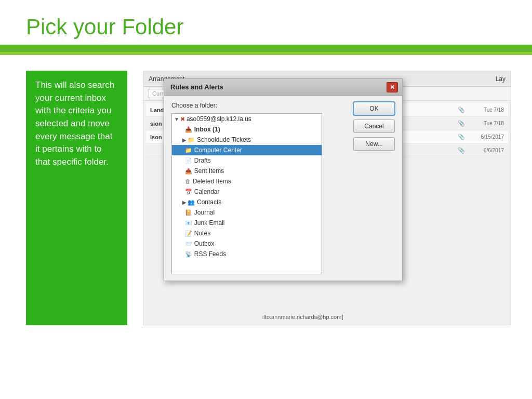 The height and width of the screenshot is (399, 532). I want to click on page-title: Pick your Folder, so click(266, 22).